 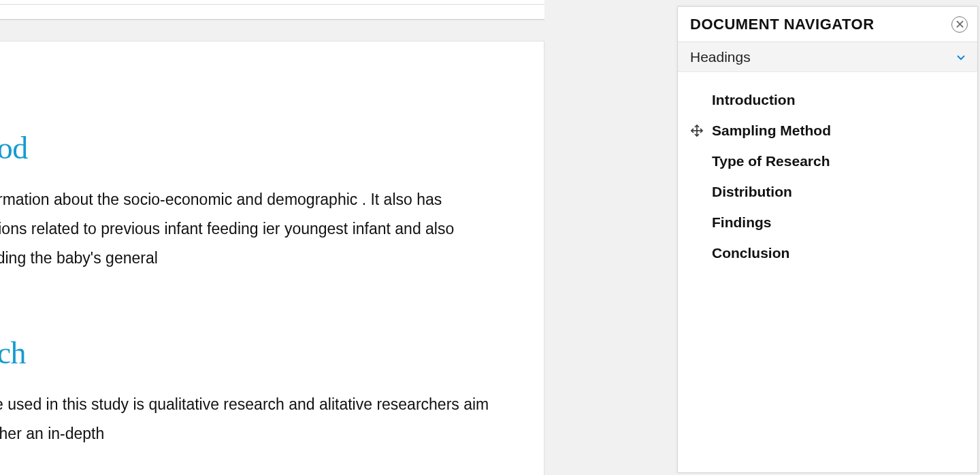 What do you see at coordinates (751, 253) in the screenshot?
I see `nav-item-label: Conclusion` at bounding box center [751, 253].